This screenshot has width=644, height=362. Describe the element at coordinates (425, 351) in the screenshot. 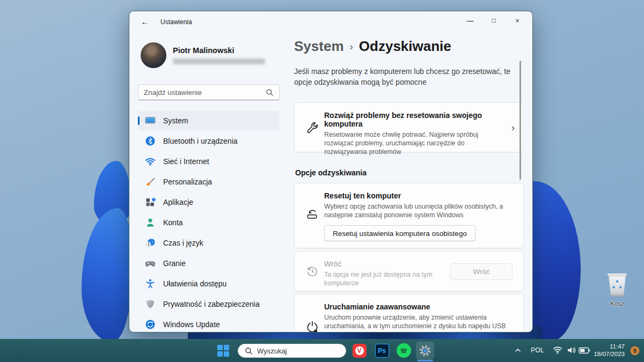

I see `settings-app-button` at that location.